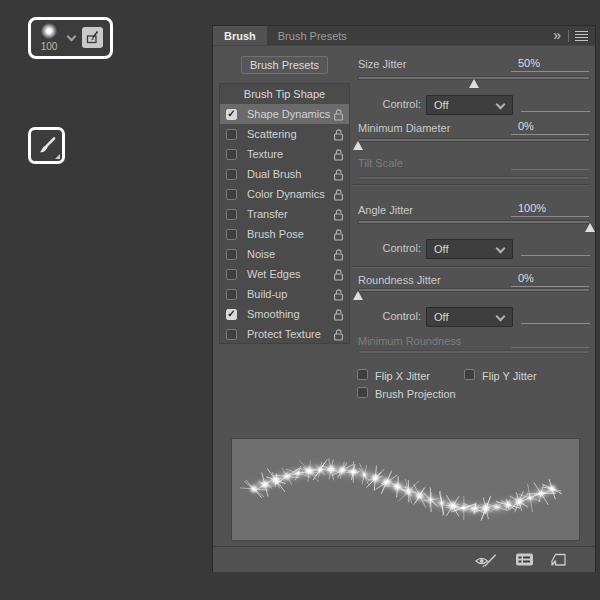 This screenshot has height=600, width=600. What do you see at coordinates (284, 65) in the screenshot?
I see `brush-presets-button: Brush Presets` at bounding box center [284, 65].